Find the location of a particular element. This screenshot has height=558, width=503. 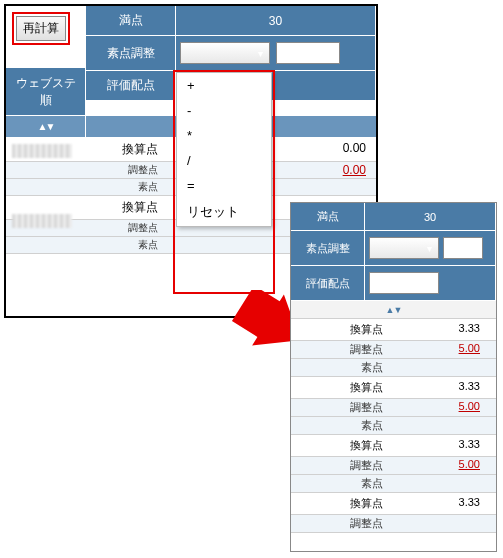

front-header-adjust: 素点調整 ▾ is located at coordinates (394, 248).